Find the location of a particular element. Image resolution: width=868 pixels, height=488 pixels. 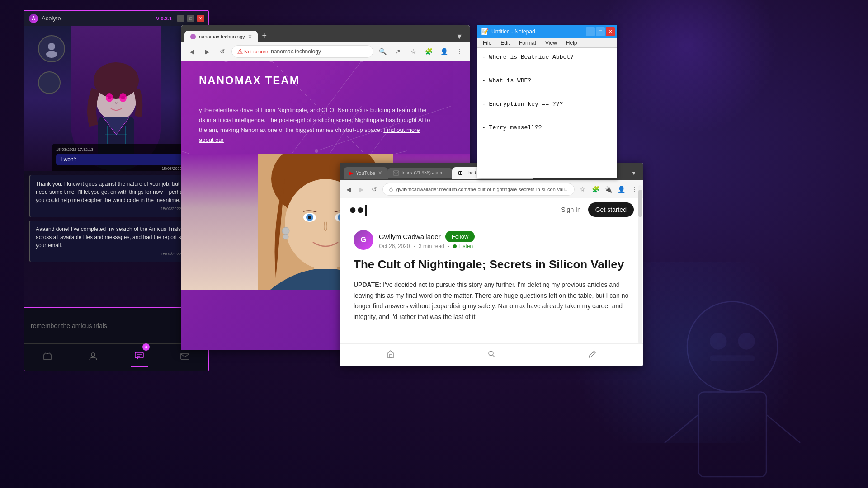

nav-profile-icon is located at coordinates (93, 357).